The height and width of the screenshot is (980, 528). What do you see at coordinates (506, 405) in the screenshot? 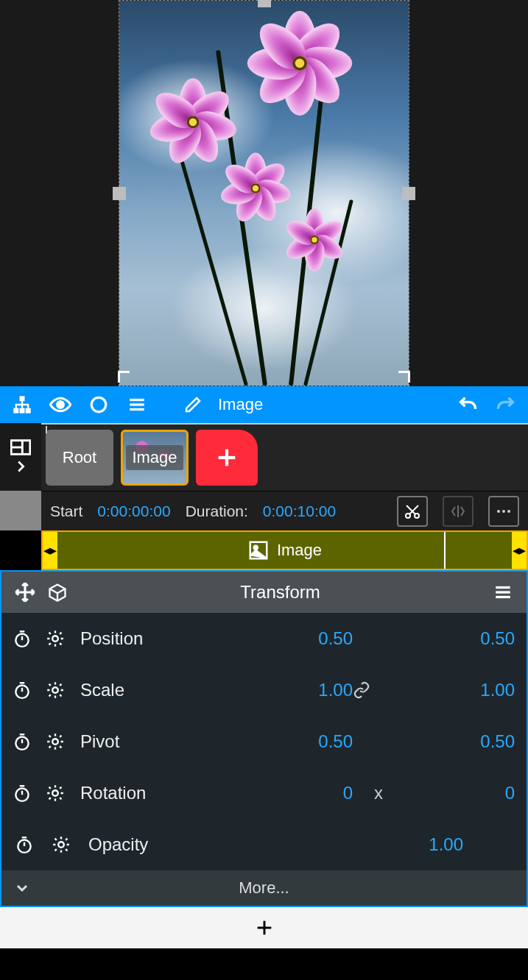
I see `redo-icon` at bounding box center [506, 405].